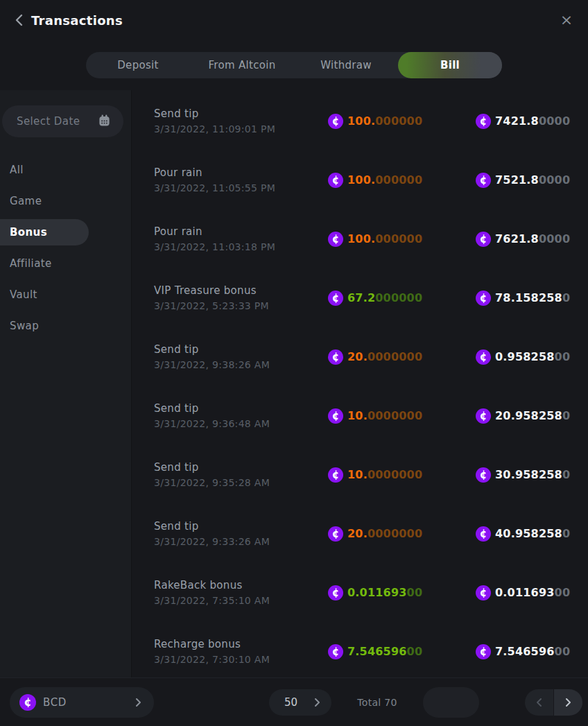  What do you see at coordinates (360, 298) in the screenshot?
I see `transaction-row: VIP Treasure bonus 3/31/2022, 5:23:33 PM…` at bounding box center [360, 298].